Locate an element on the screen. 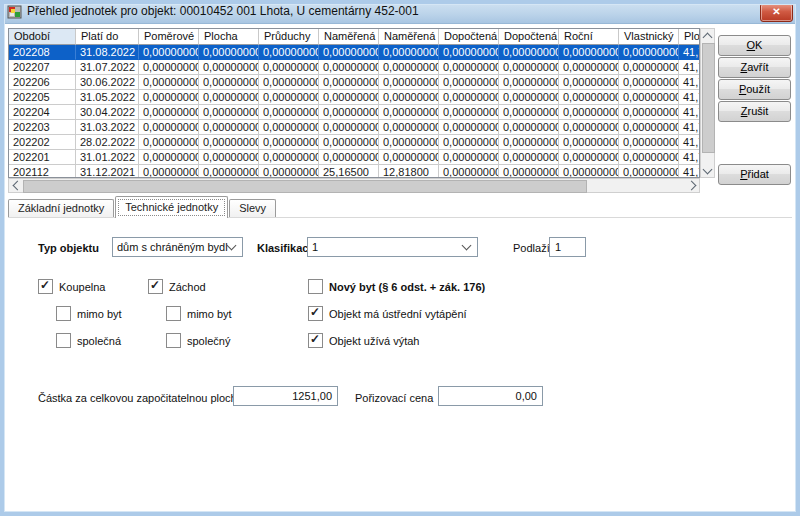  scroll-right-icon is located at coordinates (692, 186).